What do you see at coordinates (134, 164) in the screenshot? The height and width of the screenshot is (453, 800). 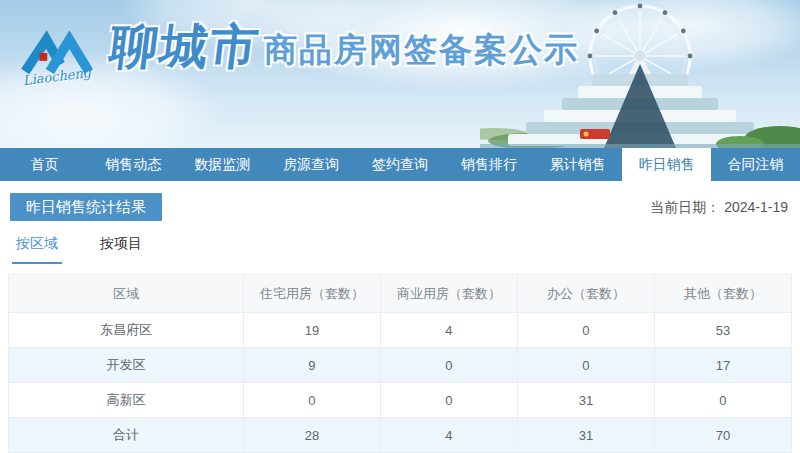 I see `nav-item-sales-dynamics: 销售动态` at bounding box center [134, 164].